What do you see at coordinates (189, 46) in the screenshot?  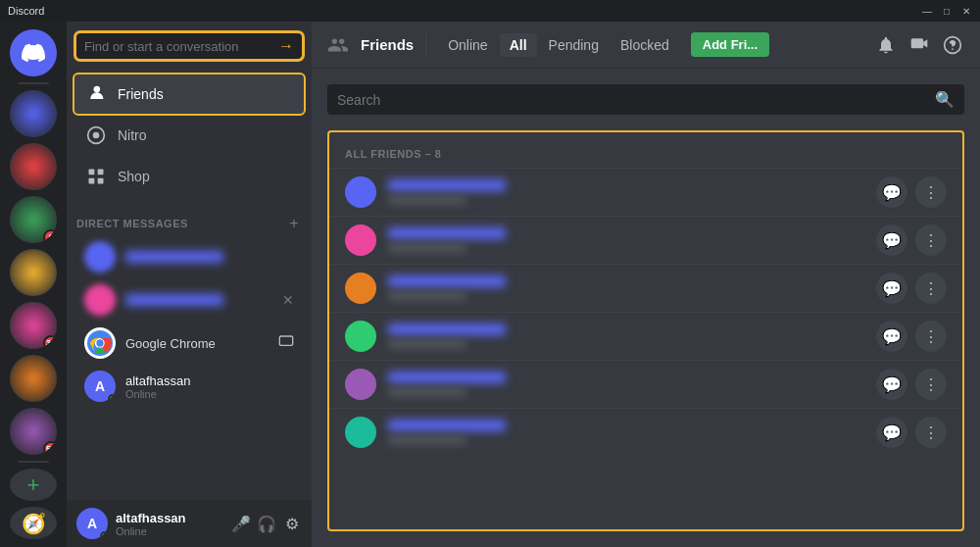 I see `dm-search-input: Find or start a conversation →` at bounding box center [189, 46].